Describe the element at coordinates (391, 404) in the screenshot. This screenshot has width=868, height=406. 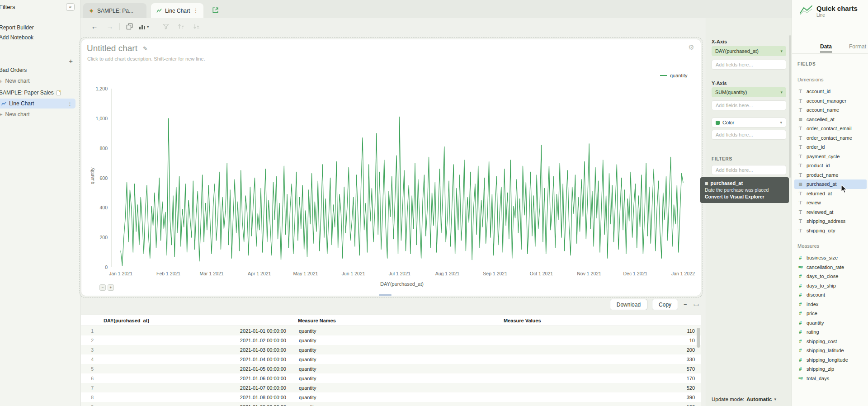
I see `table-row: 92021-01-09 00:00:00quantity100` at that location.